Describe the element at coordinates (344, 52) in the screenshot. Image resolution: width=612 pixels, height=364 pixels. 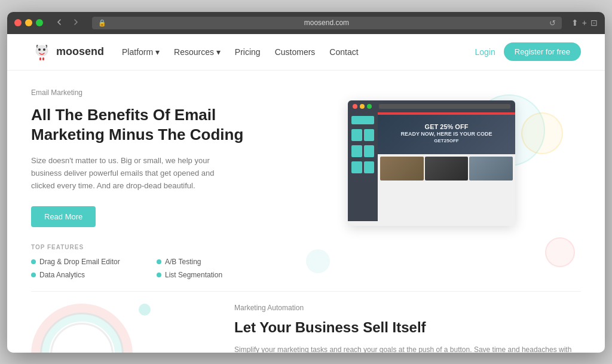
I see `nav-contact: Contact` at that location.